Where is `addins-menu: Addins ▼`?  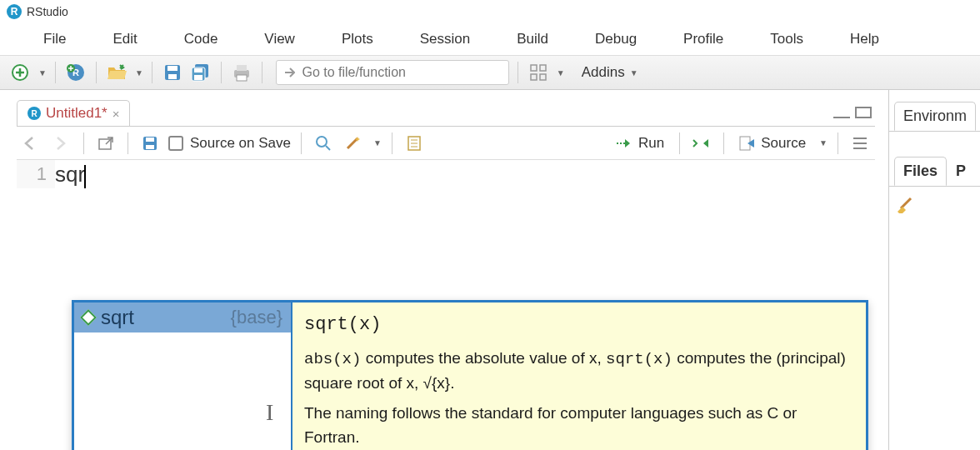
addins-menu: Addins ▼ is located at coordinates (610, 72).